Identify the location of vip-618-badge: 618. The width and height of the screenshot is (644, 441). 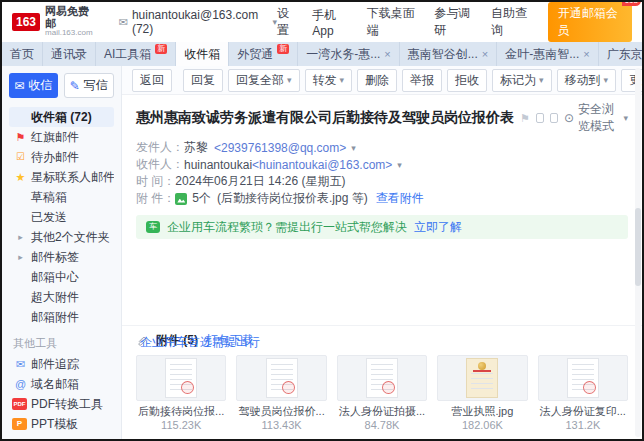
(632, 3).